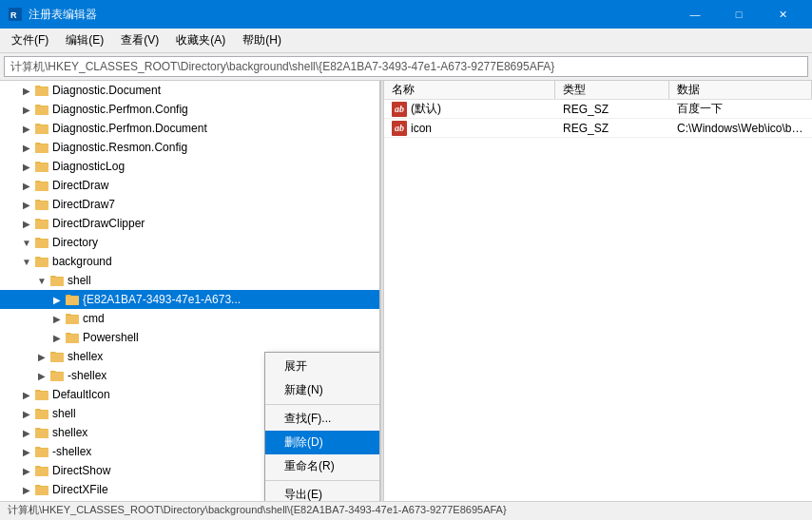 The width and height of the screenshot is (812, 520). Describe the element at coordinates (190, 261) in the screenshot. I see `tree-item-background: ▼ background` at that location.